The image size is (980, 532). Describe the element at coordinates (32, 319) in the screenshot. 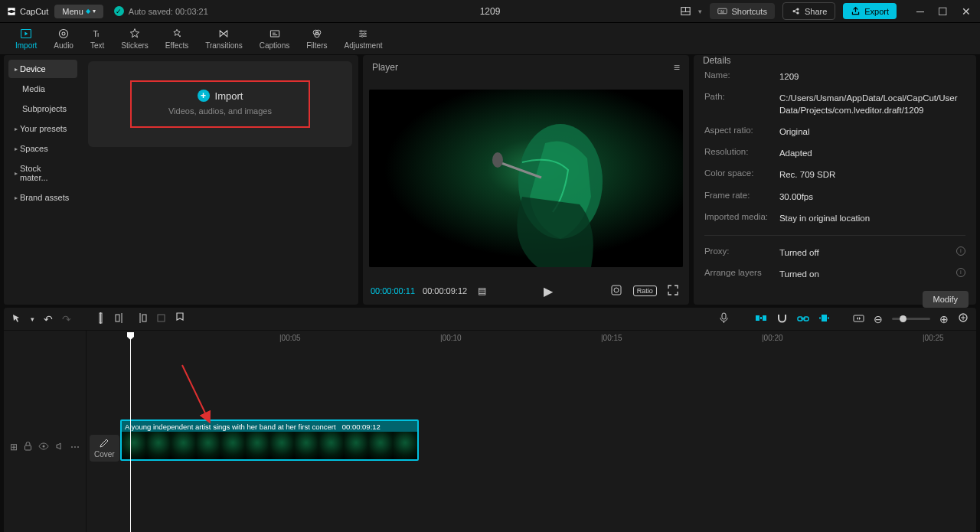

I see `pointer-dropdown: ▾` at that location.